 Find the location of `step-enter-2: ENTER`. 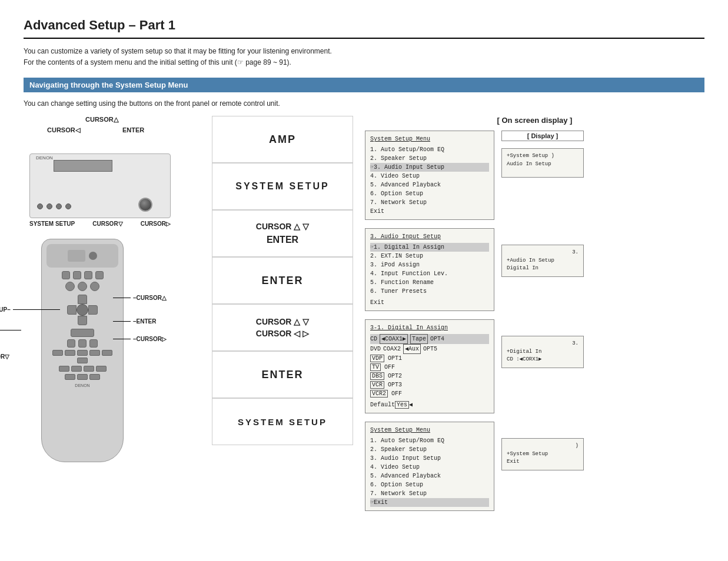

step-enter-2: ENTER is located at coordinates (282, 375).